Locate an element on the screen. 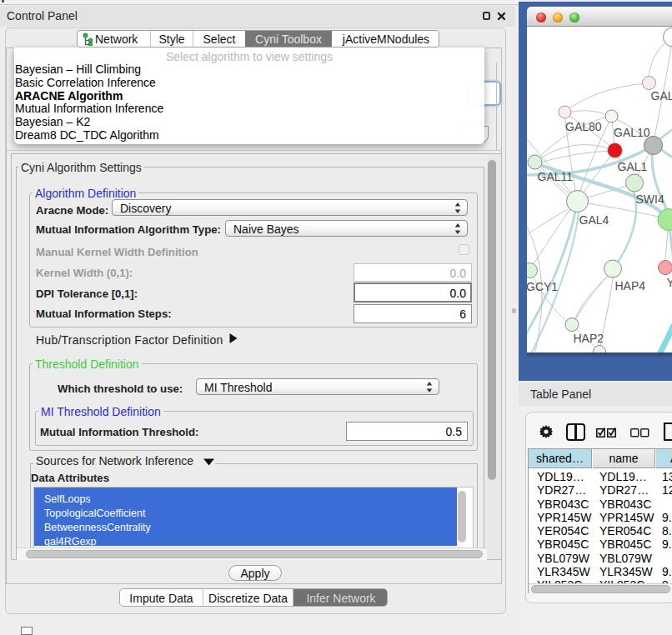  svg-text: GCY1 is located at coordinates (542, 287).